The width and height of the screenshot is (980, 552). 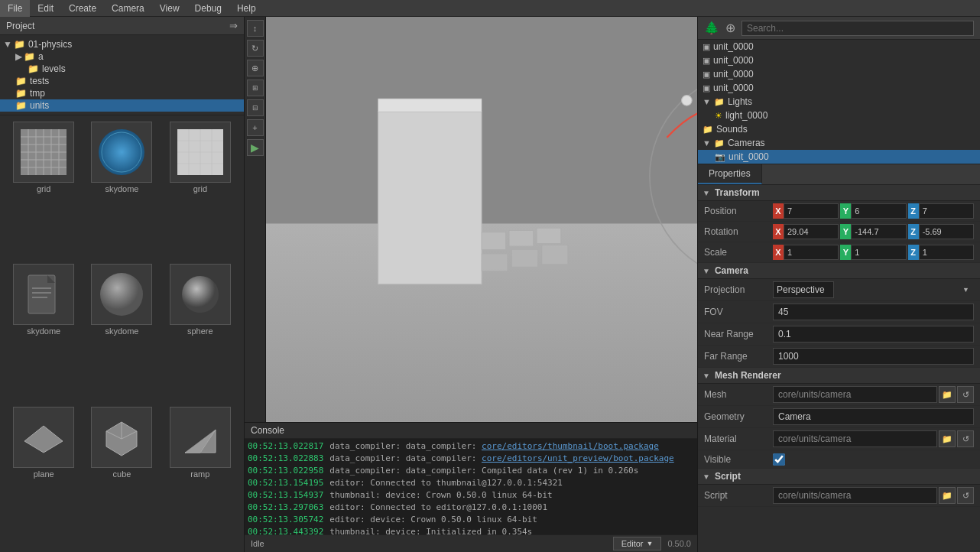 I want to click on layers-icon: ⊕, so click(x=731, y=28).